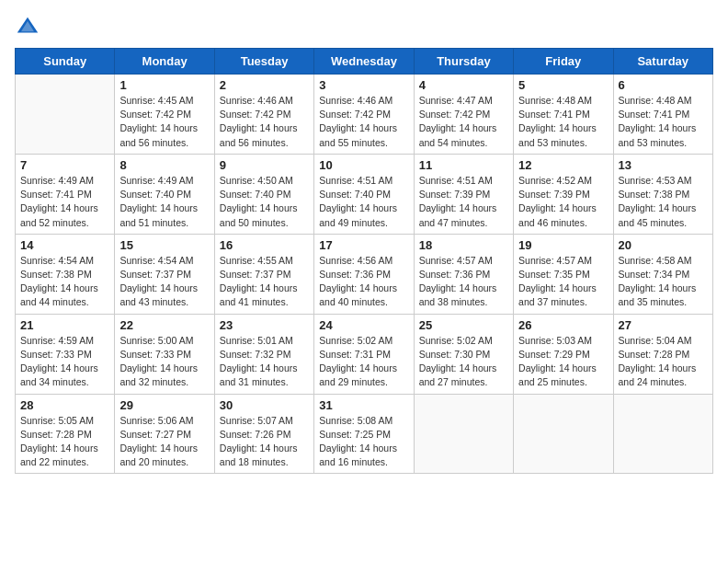 The image size is (728, 563). What do you see at coordinates (463, 362) in the screenshot?
I see `day-info: Sunrise: 5:02 AM Sunset: 7:30 PM Dayligh…` at bounding box center [463, 362].